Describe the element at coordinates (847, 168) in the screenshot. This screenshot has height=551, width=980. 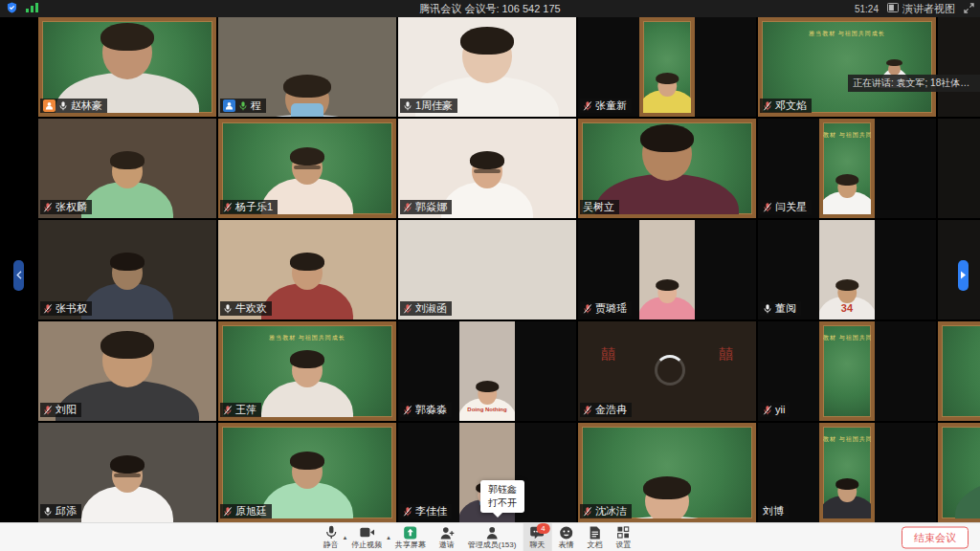
I see `video-feed: 雅当教材 与祖国共同成长` at that location.